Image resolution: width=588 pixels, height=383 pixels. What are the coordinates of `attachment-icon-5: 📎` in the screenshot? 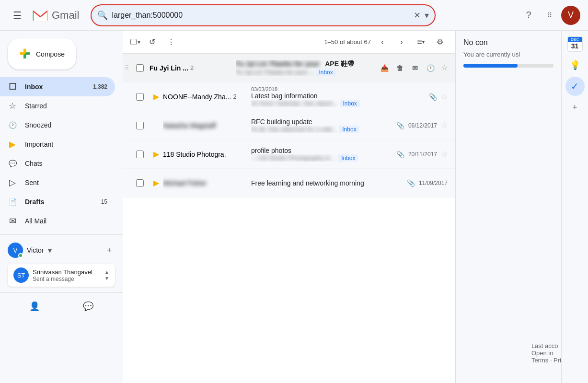 It's located at (411, 183).